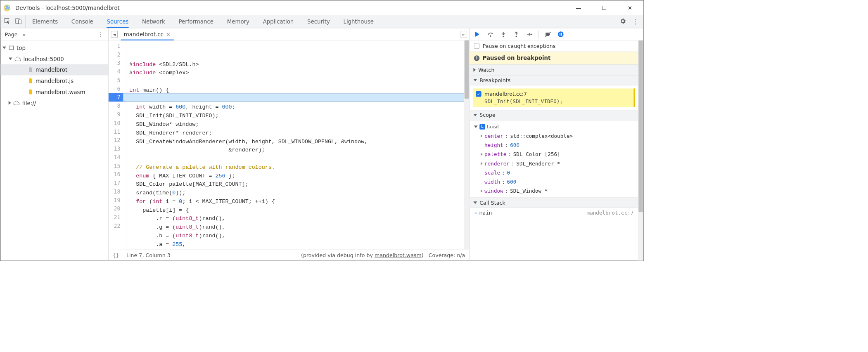 The image size is (868, 352). I want to click on code-line: .b = (uint8_t)rand(),, so click(296, 236).